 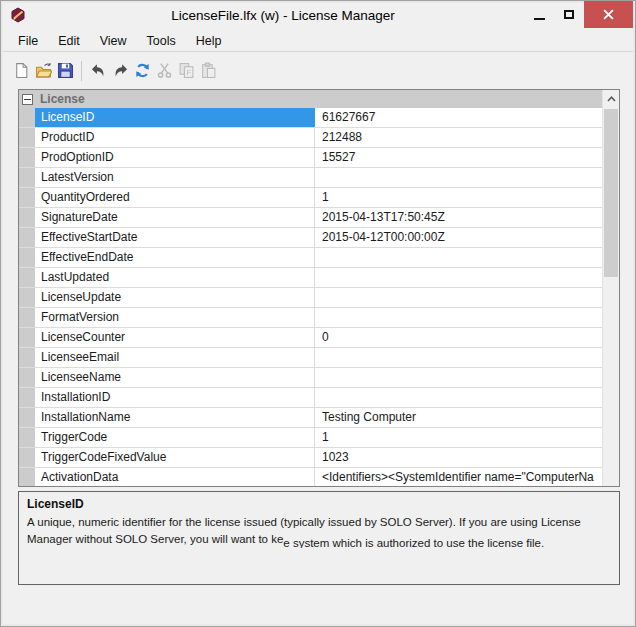 What do you see at coordinates (21, 71) in the screenshot?
I see `new-document-button` at bounding box center [21, 71].